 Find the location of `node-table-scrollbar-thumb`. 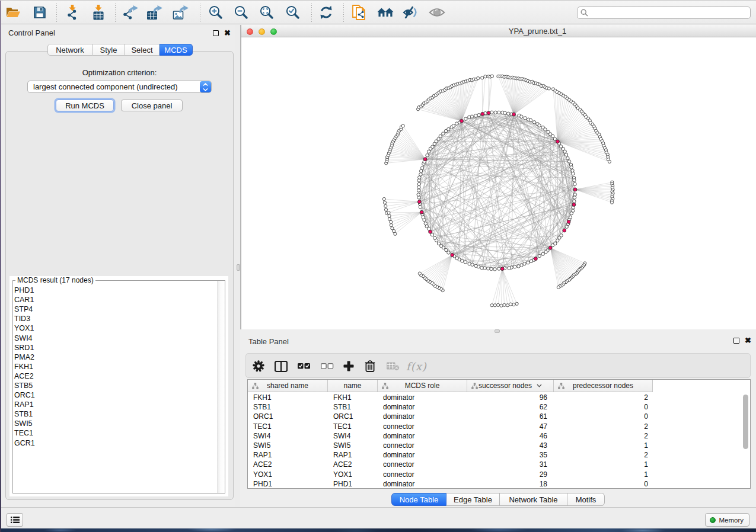

node-table-scrollbar-thumb is located at coordinates (746, 422).